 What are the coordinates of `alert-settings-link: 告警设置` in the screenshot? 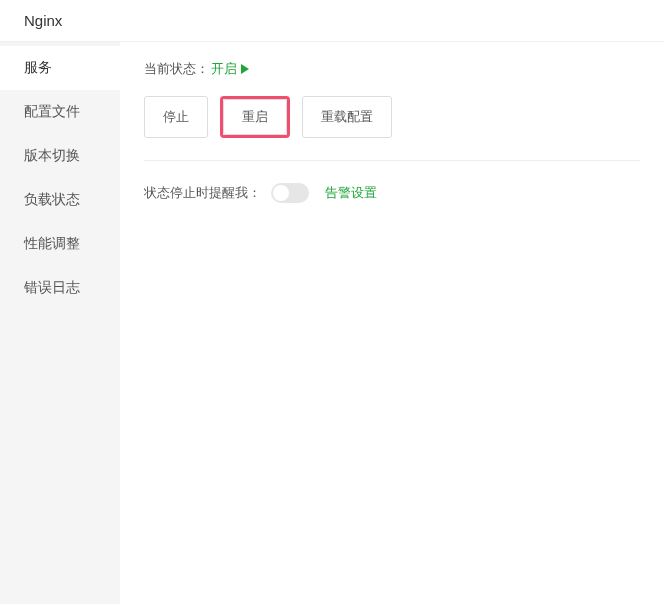 It's located at (351, 193).